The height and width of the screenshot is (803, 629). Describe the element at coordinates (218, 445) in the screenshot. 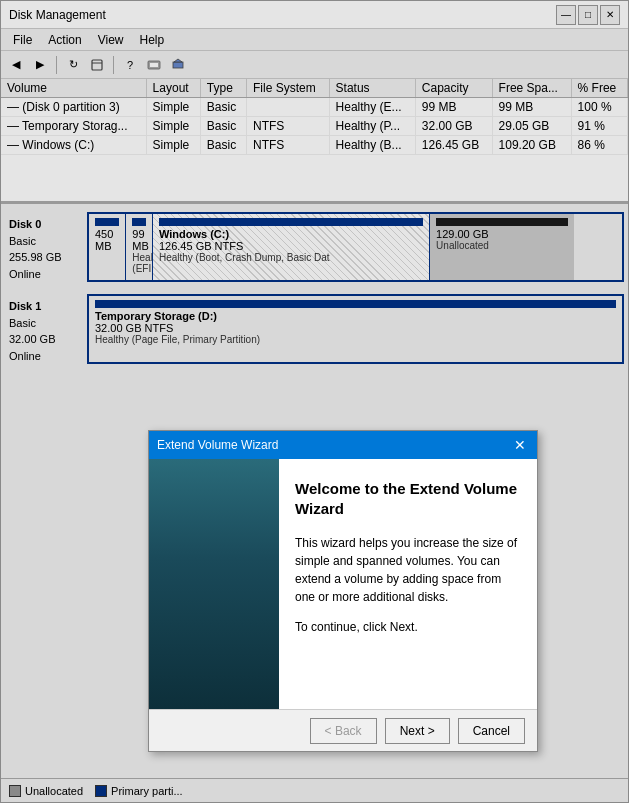

I see `wizard-title-text: Extend Volume Wizard` at that location.